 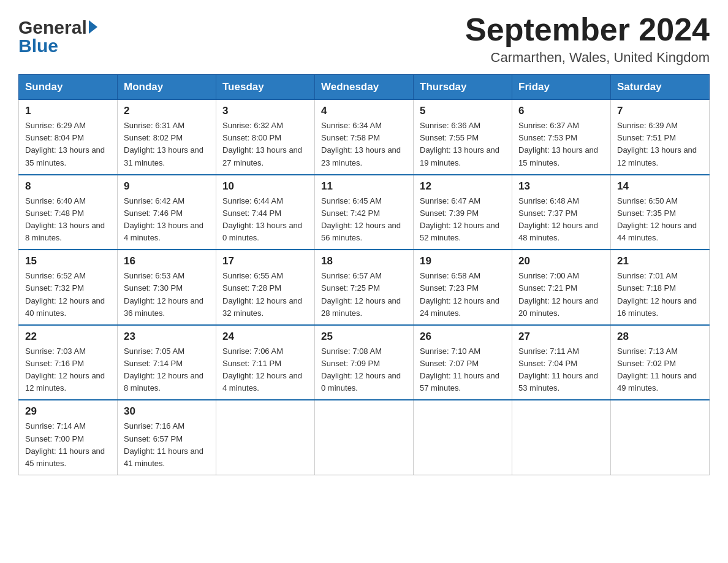 What do you see at coordinates (364, 87) in the screenshot?
I see `col-wednesday: Wednesday` at bounding box center [364, 87].